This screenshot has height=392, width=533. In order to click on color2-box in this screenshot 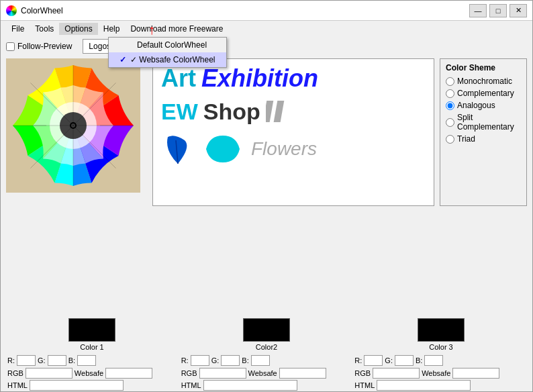, I will do `click(266, 330)`.